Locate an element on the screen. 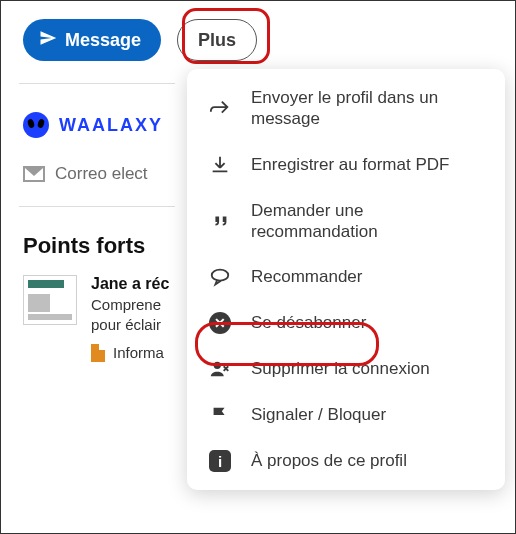  user-remove-icon is located at coordinates (220, 369).